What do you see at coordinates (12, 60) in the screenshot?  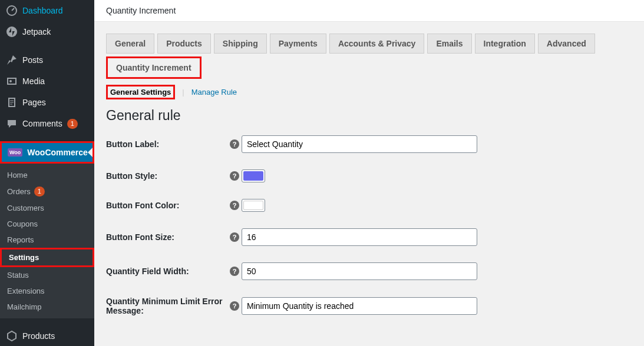 I see `pin-icon` at bounding box center [12, 60].